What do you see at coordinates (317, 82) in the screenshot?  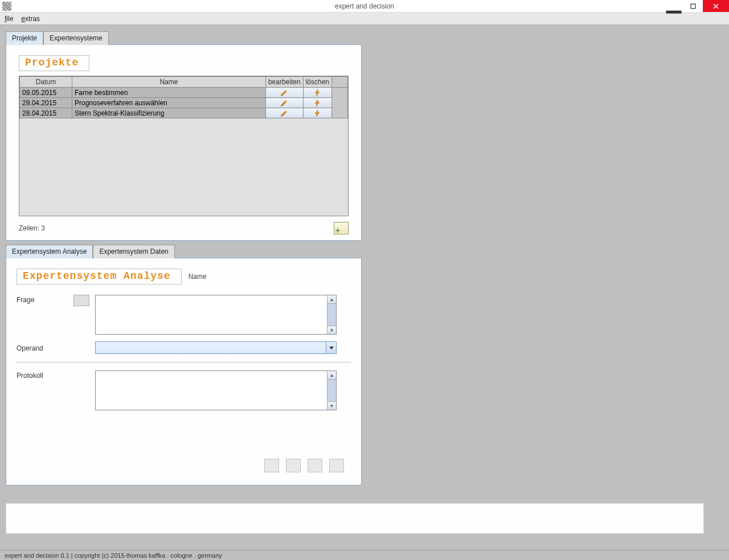 I see `col-loeschen: löschen` at bounding box center [317, 82].